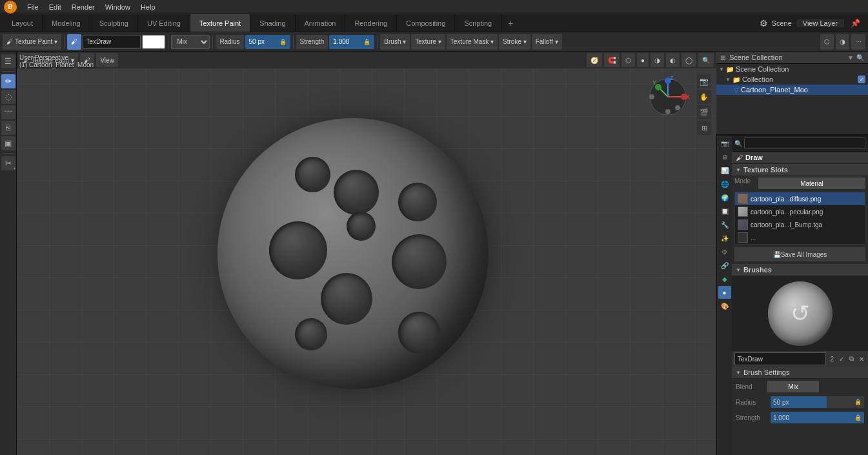 The height and width of the screenshot is (455, 868). Describe the element at coordinates (107, 60) in the screenshot. I see `view-btn: View` at that location.